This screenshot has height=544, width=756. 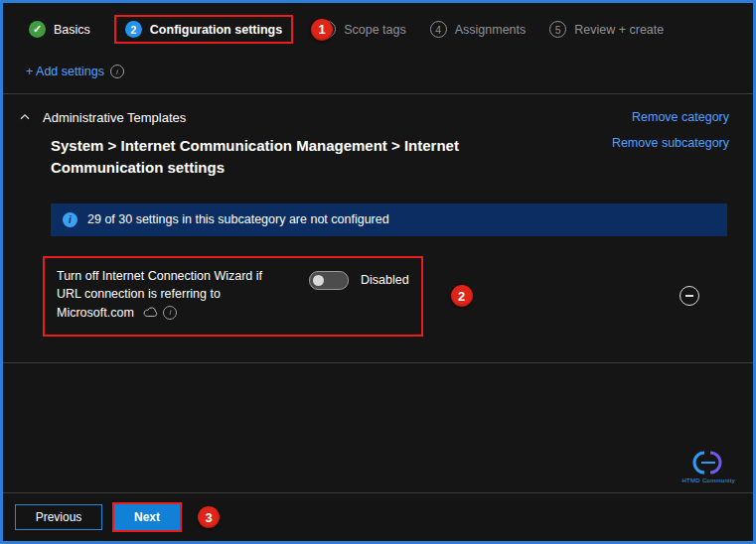 What do you see at coordinates (318, 280) in the screenshot?
I see `toggle-knob` at bounding box center [318, 280].